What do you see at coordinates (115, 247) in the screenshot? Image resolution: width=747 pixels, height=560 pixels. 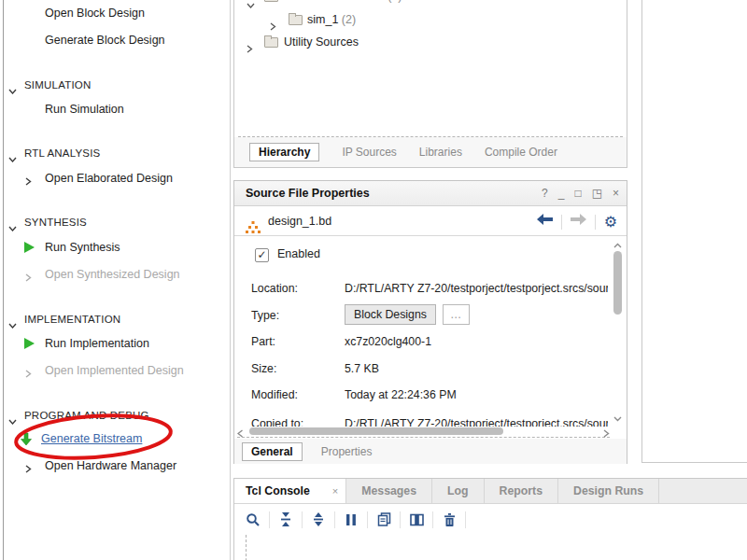 I see `sidebar-item-run-synthesis: Run Synthesis` at bounding box center [115, 247].